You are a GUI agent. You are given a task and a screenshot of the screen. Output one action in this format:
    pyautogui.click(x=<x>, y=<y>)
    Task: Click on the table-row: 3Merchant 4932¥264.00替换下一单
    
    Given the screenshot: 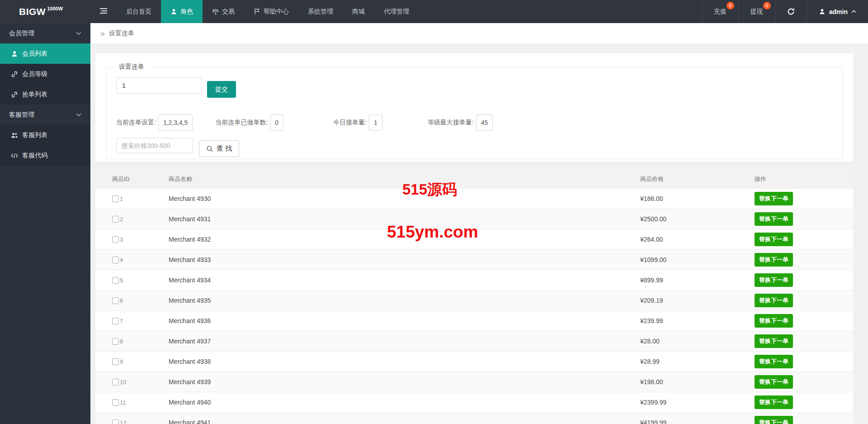 What is the action you would take?
    pyautogui.click(x=474, y=240)
    